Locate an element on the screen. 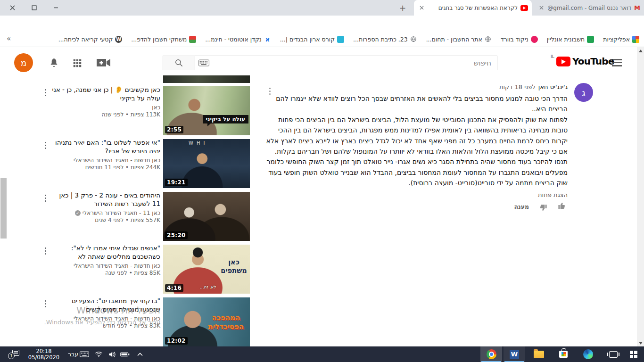 This screenshot has width=644, height=362. bookmark-math-games: משחקי חשבון להדפ... is located at coordinates (164, 40).